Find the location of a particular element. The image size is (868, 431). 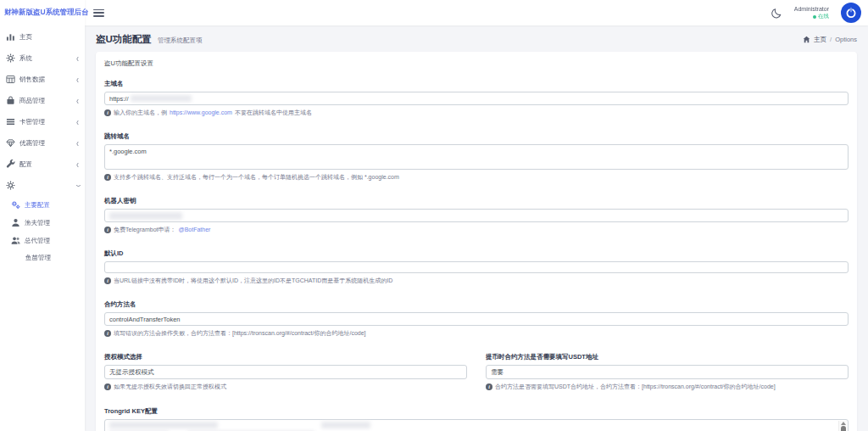

page-title: 盗U功能配置 is located at coordinates (124, 39).